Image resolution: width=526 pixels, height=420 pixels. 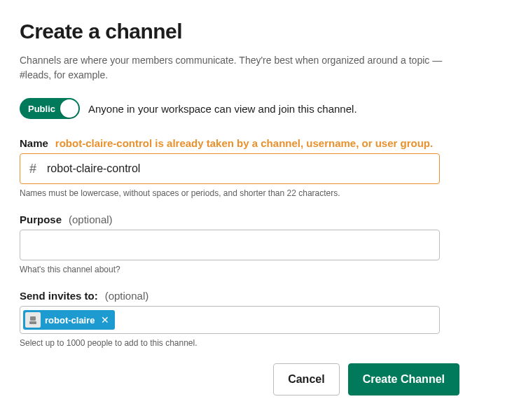 What do you see at coordinates (223, 109) in the screenshot?
I see `visibility-description: Anyone in your workspace can view and jo…` at bounding box center [223, 109].